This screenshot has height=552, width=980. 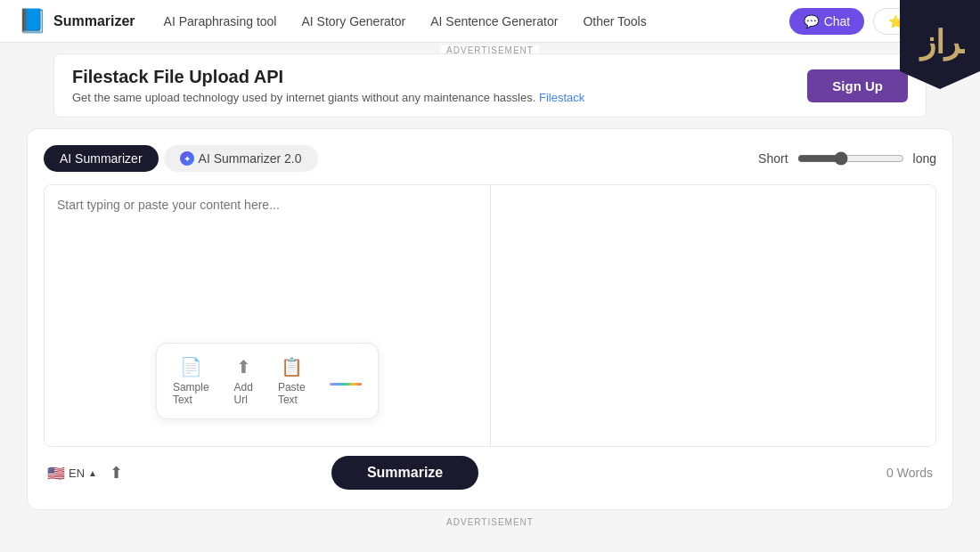 What do you see at coordinates (116, 473) in the screenshot?
I see `upload-icon: ⬆` at bounding box center [116, 473].